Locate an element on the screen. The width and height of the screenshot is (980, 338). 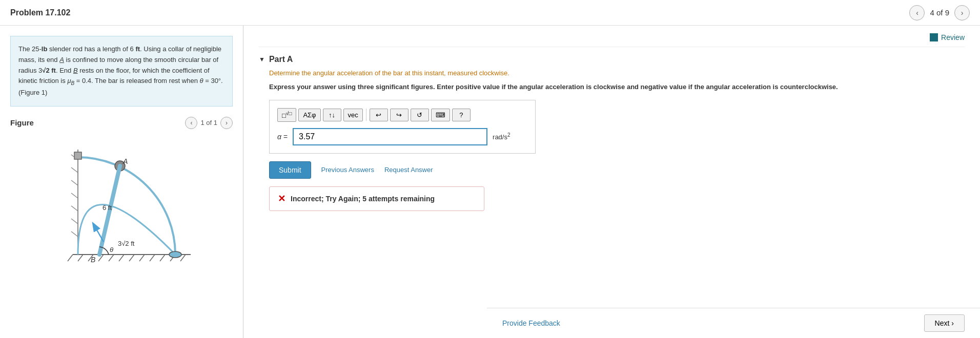
header-navigation: ‹ 4 of 9 › is located at coordinates (940, 13).